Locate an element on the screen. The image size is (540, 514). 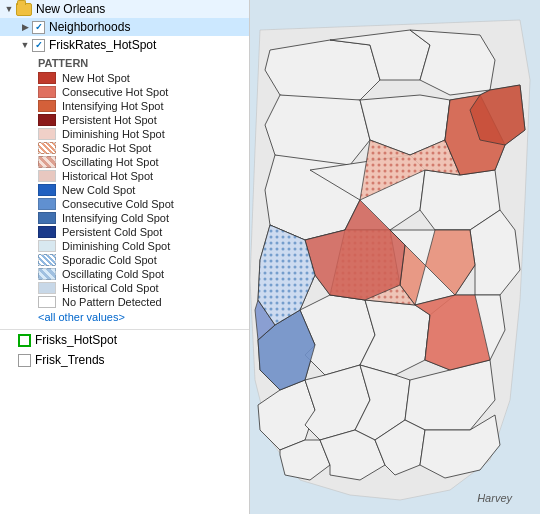
swatch-sporadic-cold is located at coordinates (47, 260).